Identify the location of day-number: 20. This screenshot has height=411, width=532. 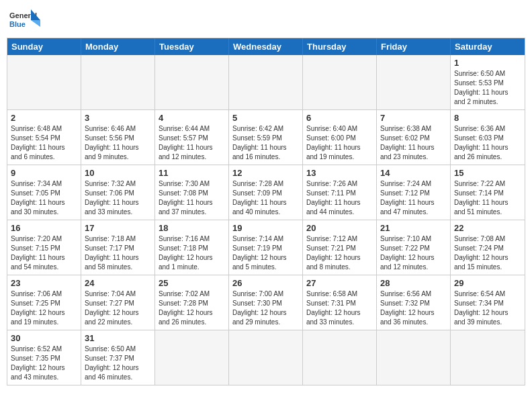
(340, 228).